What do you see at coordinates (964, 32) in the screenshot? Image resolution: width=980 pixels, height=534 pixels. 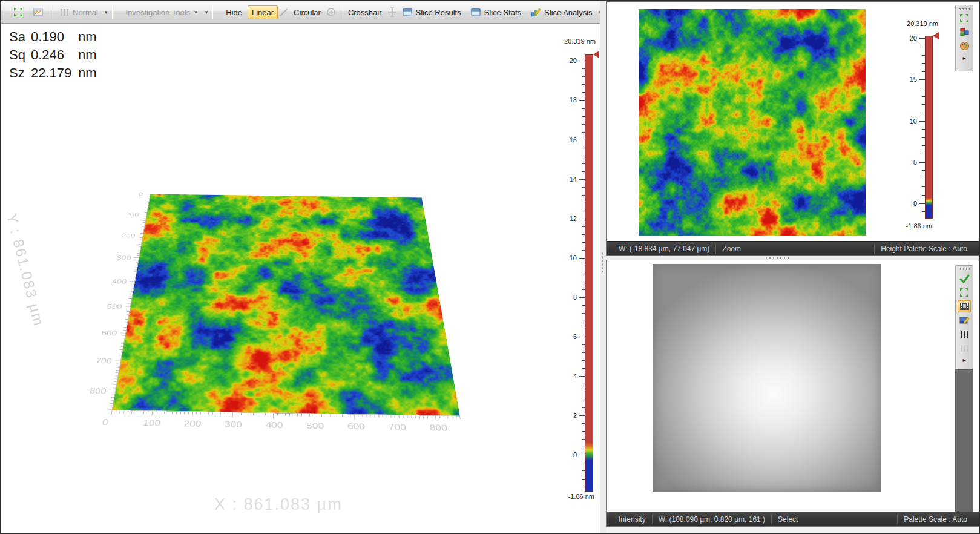 I see `view-3d-button` at bounding box center [964, 32].